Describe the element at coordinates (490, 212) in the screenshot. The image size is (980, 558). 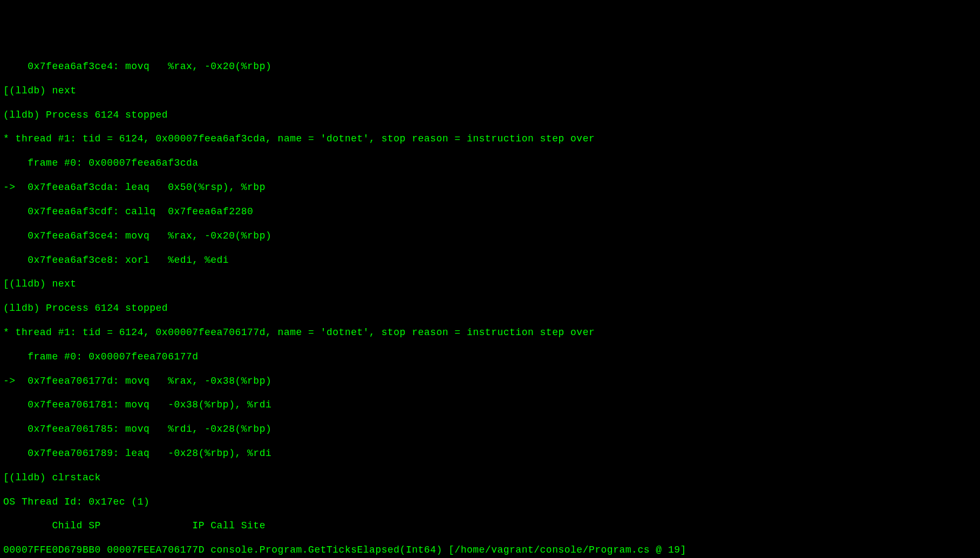
I see `terminal-line: 0x7feea6af3cdf: callq 0x7feea6af2280` at that location.